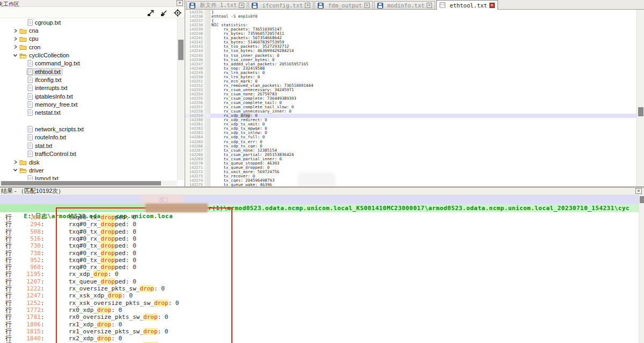  I want to click on result-row: 行1772:rx0_xdp_drop: 0, so click(319, 310).